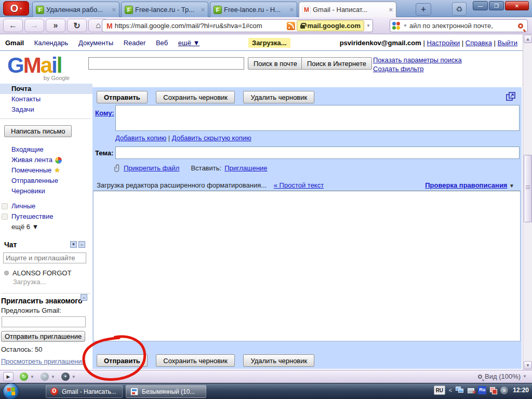 The width and height of the screenshot is (532, 399). I want to click on chat-options-dropdown-icon: ▼, so click(74, 244).